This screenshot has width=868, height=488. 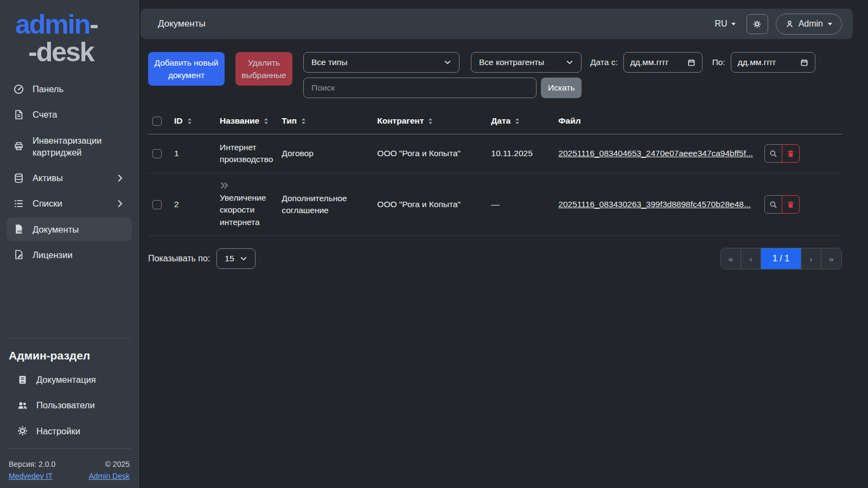 I want to click on column-header-name: Название, so click(x=246, y=121).